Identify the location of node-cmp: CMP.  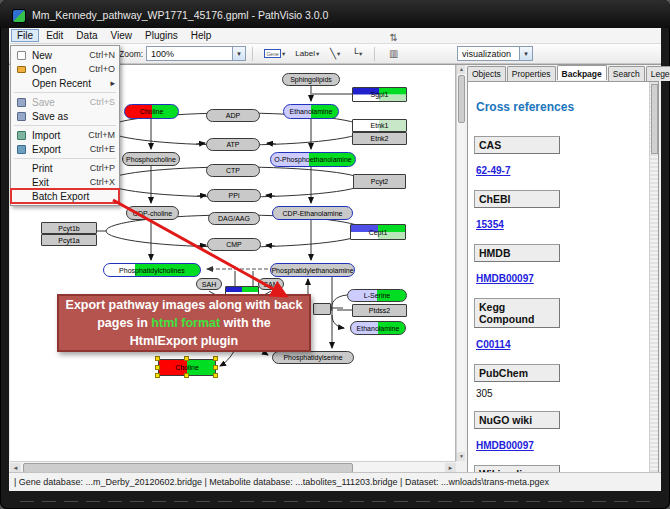
(234, 244).